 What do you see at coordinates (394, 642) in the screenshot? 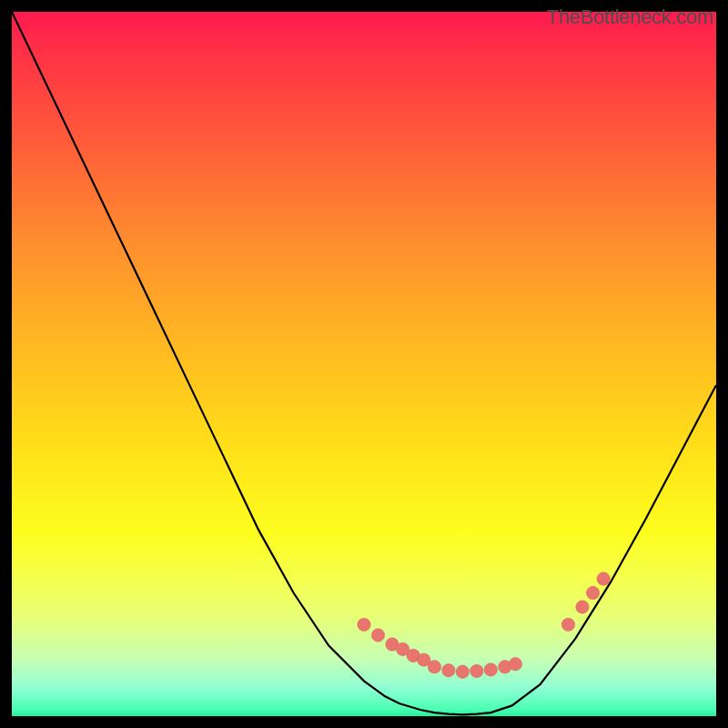
I see `curve-markers-left` at bounding box center [394, 642].